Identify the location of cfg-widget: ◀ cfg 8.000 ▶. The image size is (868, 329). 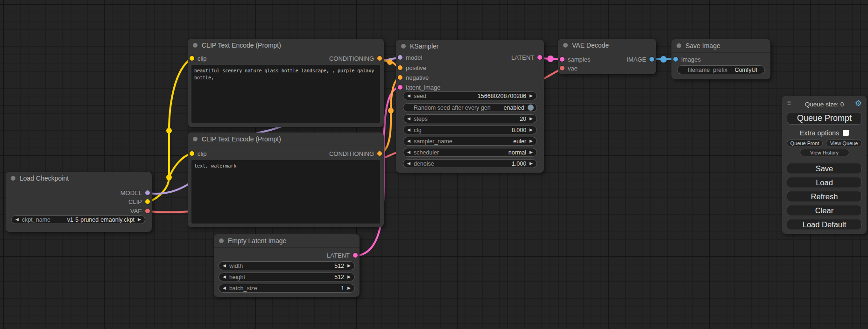
(470, 130).